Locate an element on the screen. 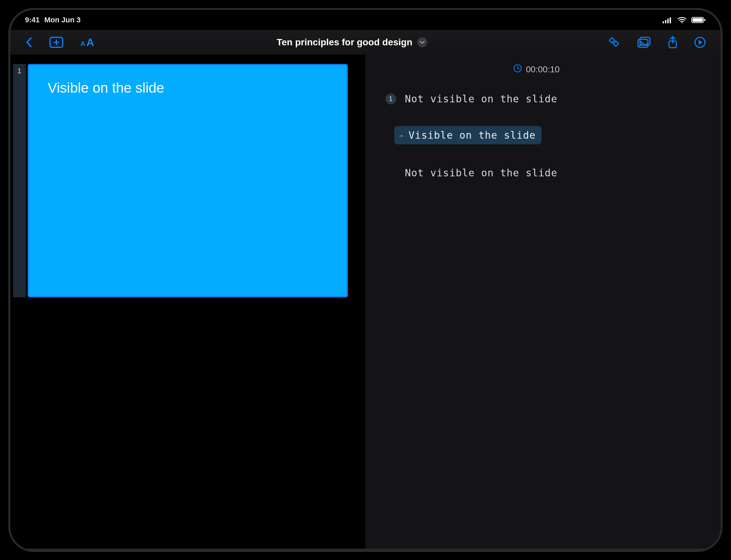 The height and width of the screenshot is (560, 731). text-size-button: AA is located at coordinates (88, 42).